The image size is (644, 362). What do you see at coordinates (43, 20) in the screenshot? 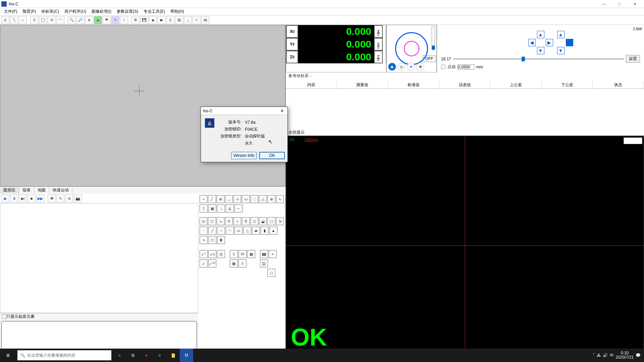
I see `tool-circle-icon: ◯` at bounding box center [43, 20].